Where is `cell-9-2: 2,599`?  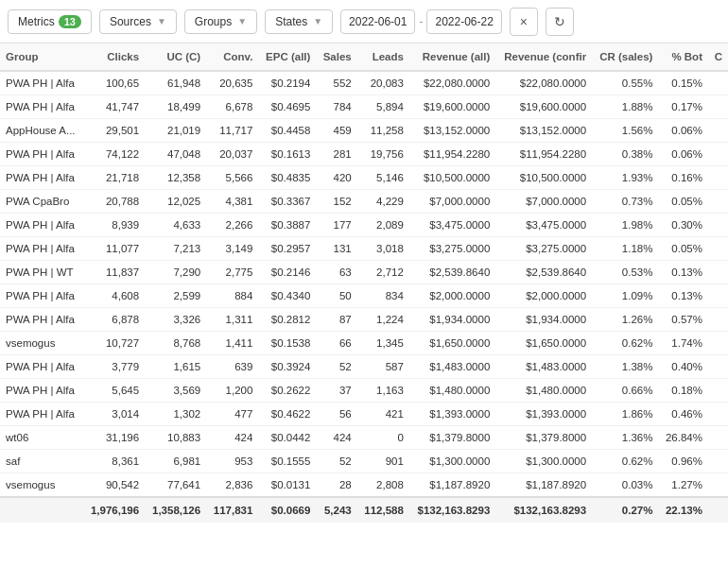
cell-9-2: 2,599 is located at coordinates (176, 297).